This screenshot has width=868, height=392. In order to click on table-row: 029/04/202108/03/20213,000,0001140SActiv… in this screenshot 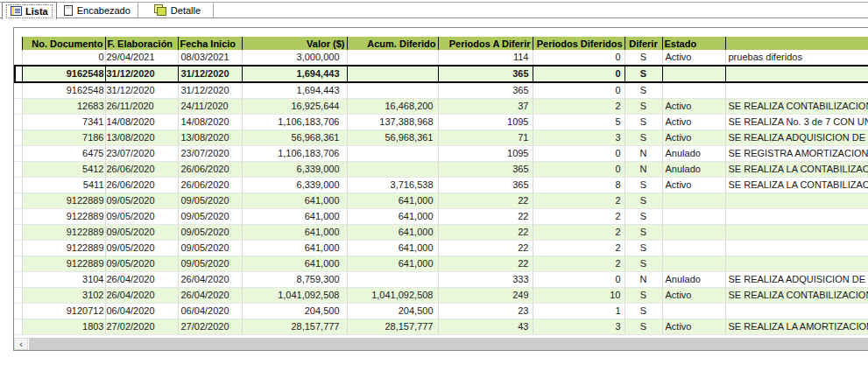, I will do `click(441, 58)`.